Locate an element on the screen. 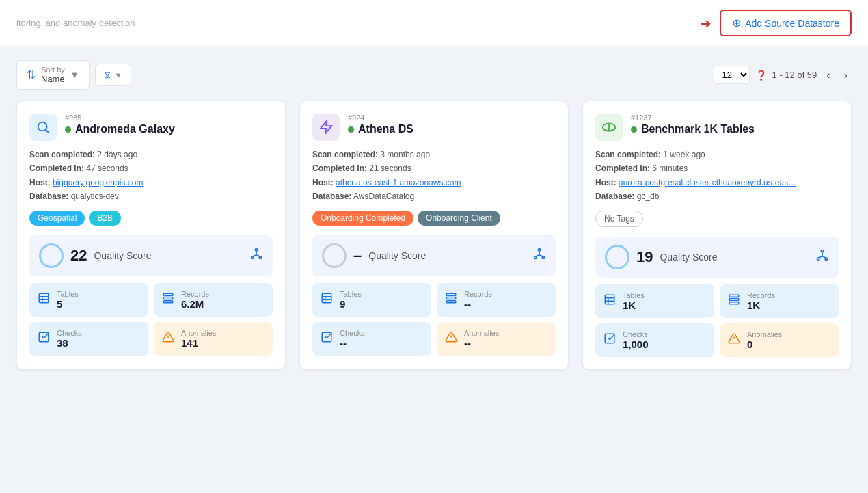 Image resolution: width=868 pixels, height=493 pixels. records-info: Records 6.2M is located at coordinates (195, 299).